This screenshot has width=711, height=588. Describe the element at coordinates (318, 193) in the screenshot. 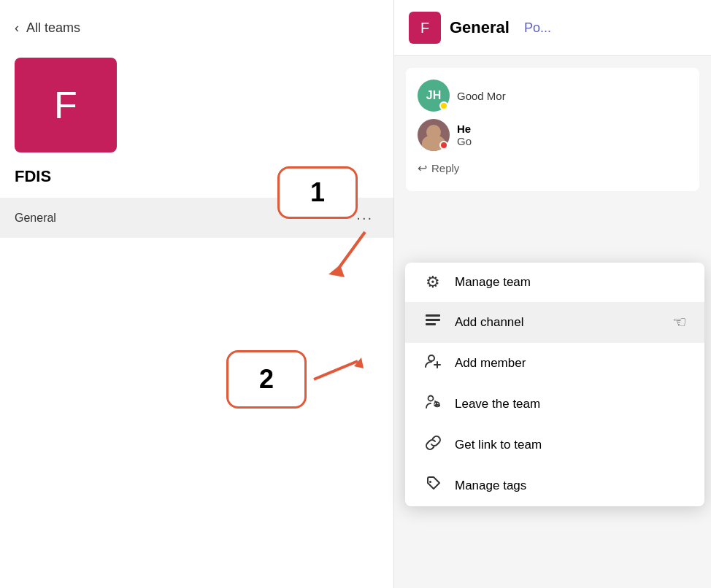

I see `annotation-1-number: 1` at that location.